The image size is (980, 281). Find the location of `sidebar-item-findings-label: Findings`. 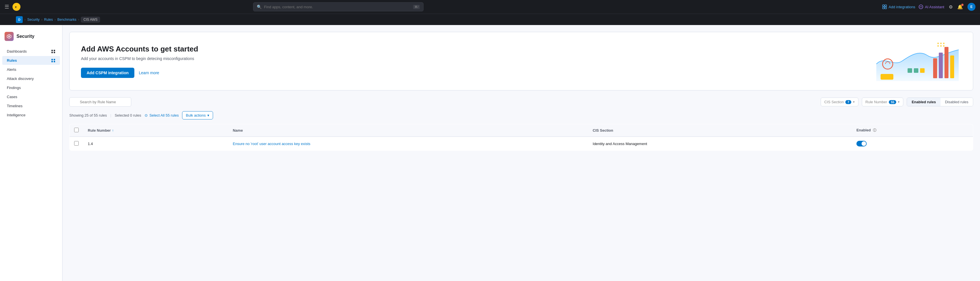

sidebar-item-findings-label: Findings is located at coordinates (14, 88).